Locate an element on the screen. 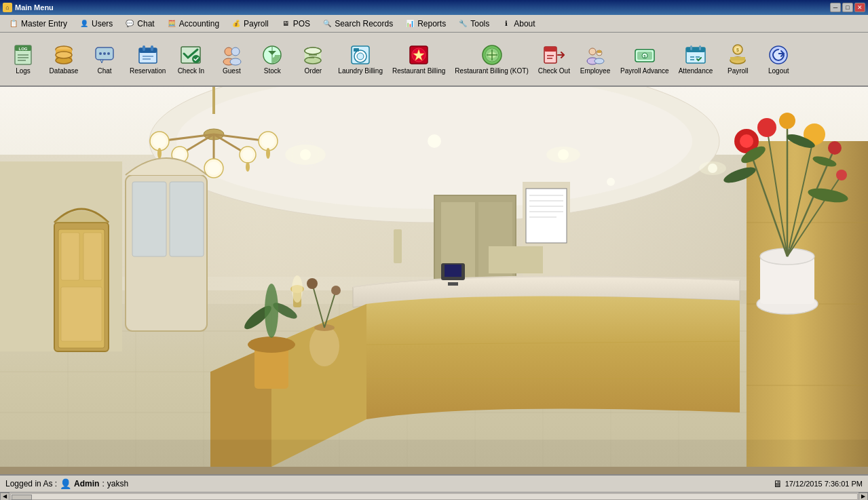  attendance-button: Attendance is located at coordinates (696, 59).